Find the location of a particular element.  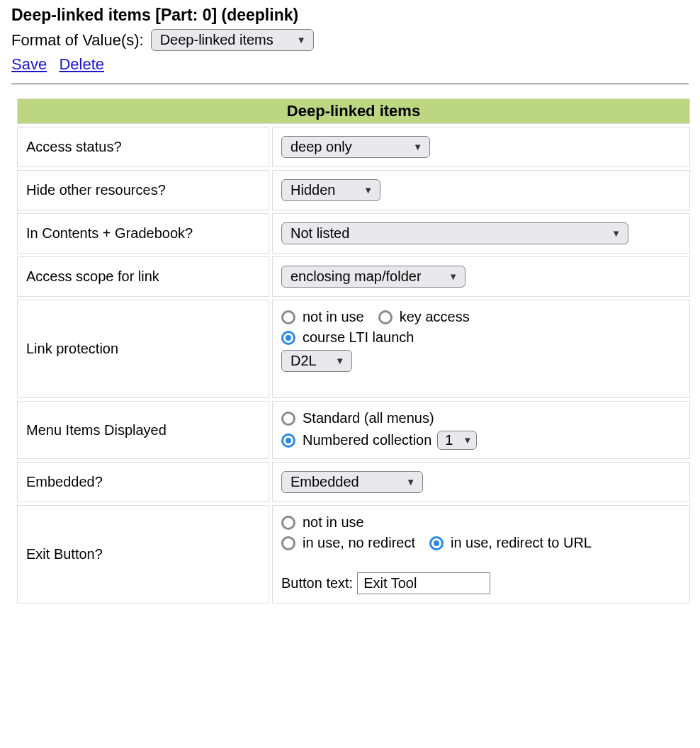

radio-eb-noredirect is located at coordinates (288, 543).